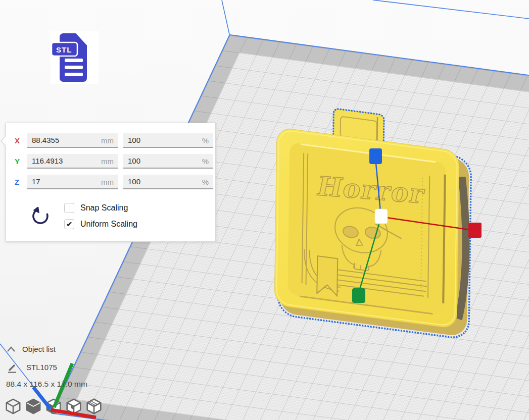 This screenshot has height=420, width=529. Describe the element at coordinates (94, 406) in the screenshot. I see `view-right-button` at that location.